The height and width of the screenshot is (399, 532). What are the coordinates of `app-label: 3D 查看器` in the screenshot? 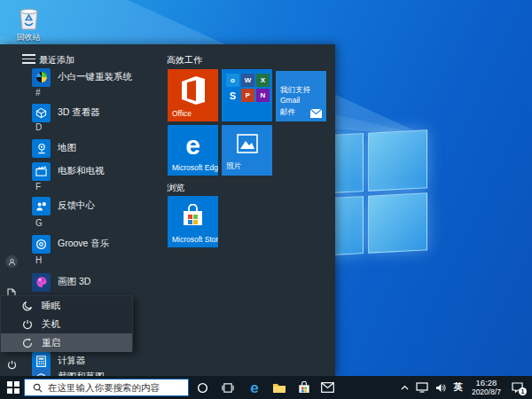 It's located at (79, 113).